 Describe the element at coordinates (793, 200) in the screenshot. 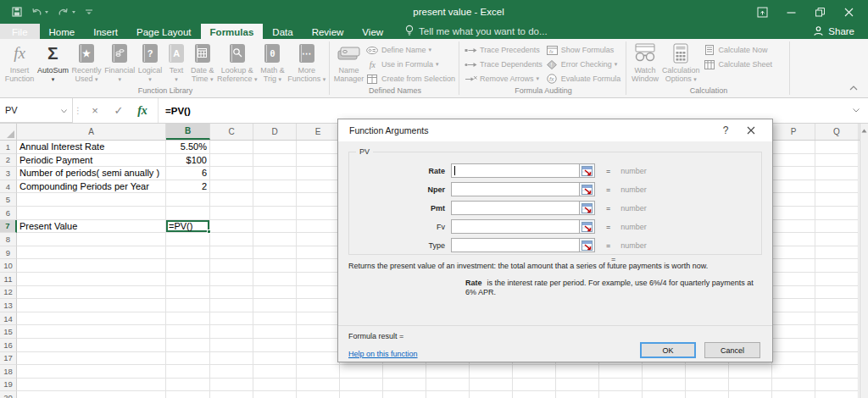

I see `cell-P5` at that location.